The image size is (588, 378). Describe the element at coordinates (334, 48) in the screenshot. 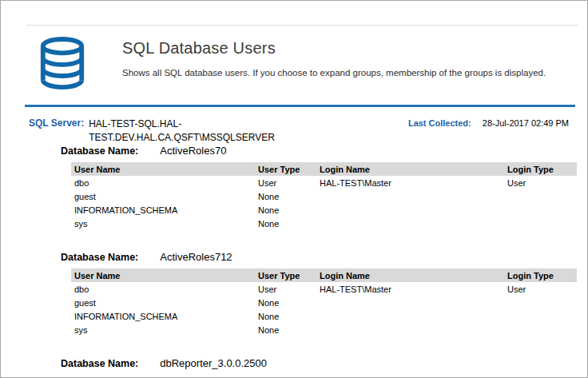

I see `report-title: SQL Database Users` at that location.